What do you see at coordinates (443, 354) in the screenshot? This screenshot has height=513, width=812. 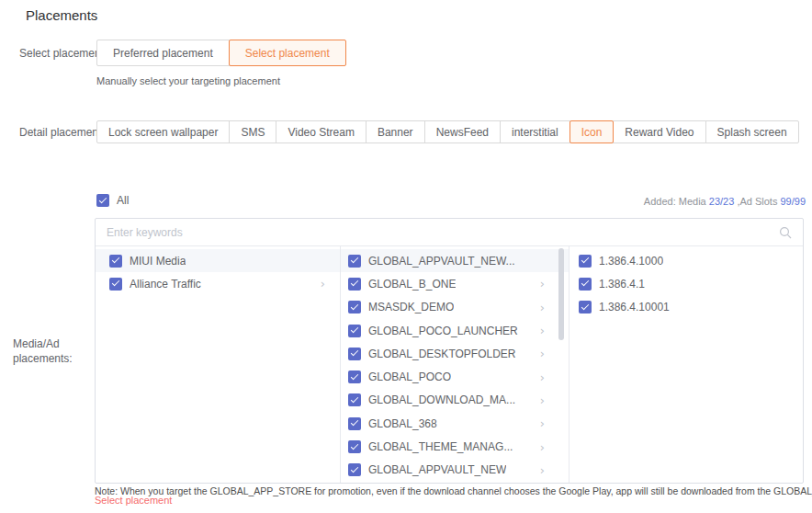 I see `item-label: GLOBAL_DESKTOPFOLDER` at bounding box center [443, 354].